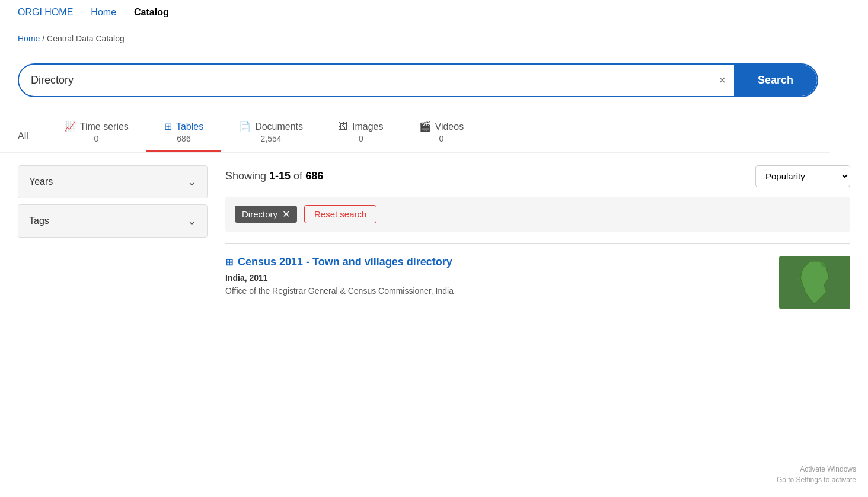 This screenshot has width=868, height=497. Describe the element at coordinates (70, 127) in the screenshot. I see `timeseries-icon: 📈` at that location.